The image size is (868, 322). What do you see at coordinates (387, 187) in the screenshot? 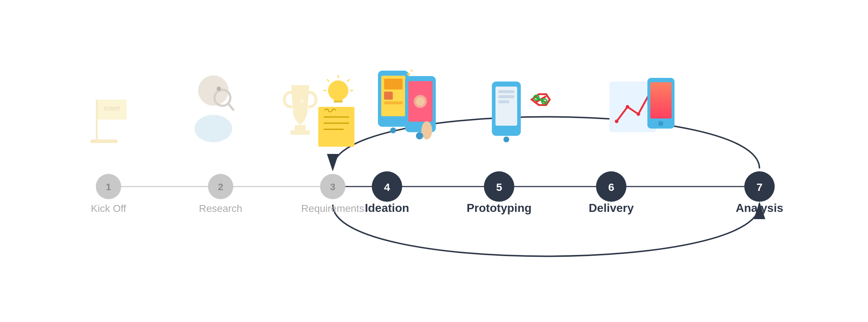
I see `svg-text: 4` at bounding box center [387, 187].